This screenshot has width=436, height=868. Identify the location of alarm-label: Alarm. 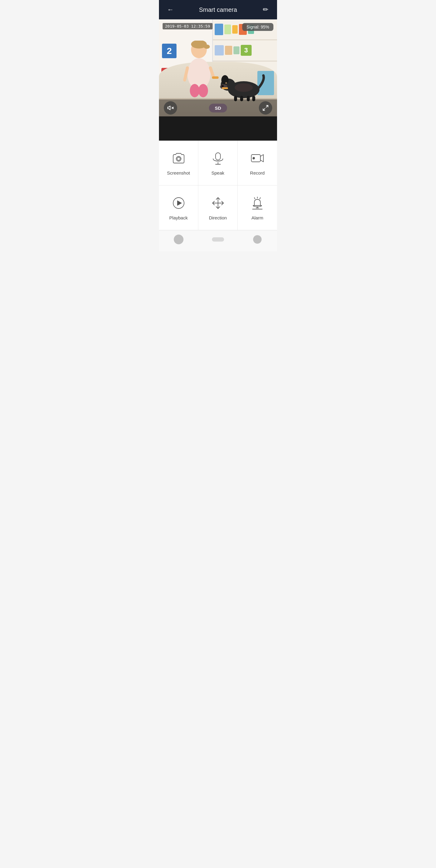
(257, 218).